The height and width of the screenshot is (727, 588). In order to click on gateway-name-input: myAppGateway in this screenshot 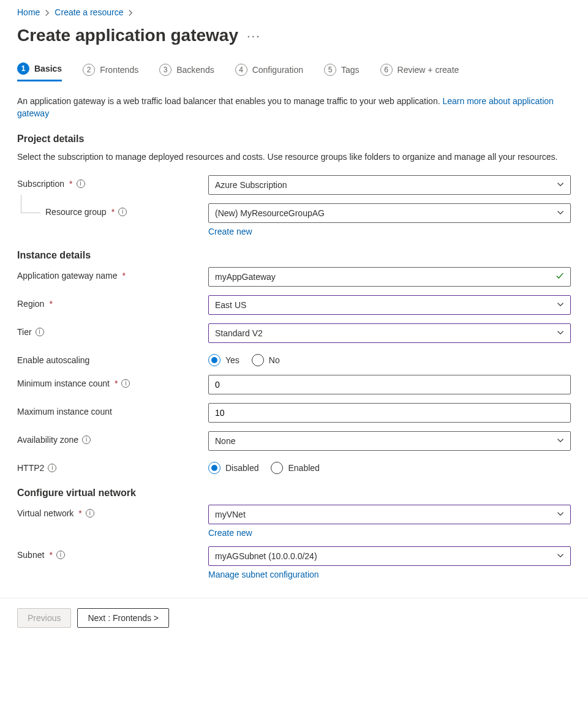, I will do `click(390, 277)`.